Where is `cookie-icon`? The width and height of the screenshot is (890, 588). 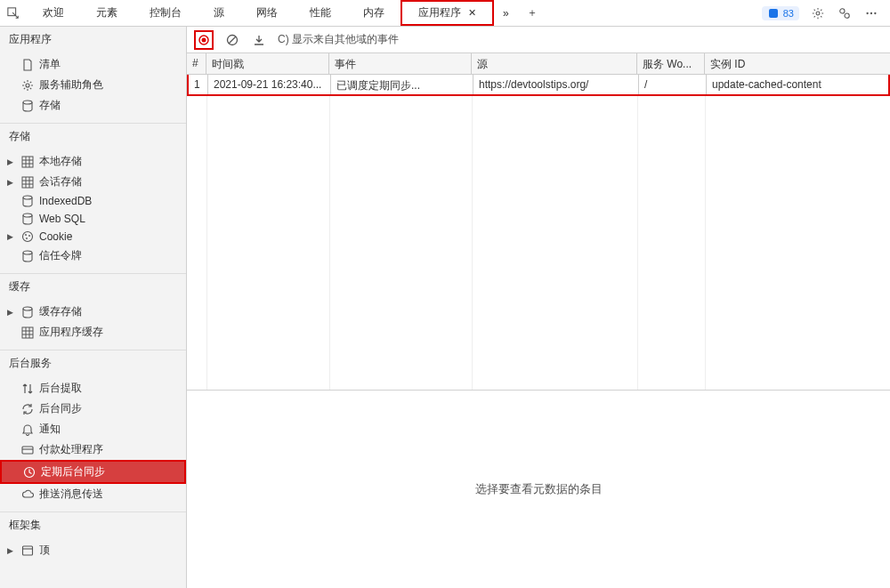 cookie-icon is located at coordinates (28, 237).